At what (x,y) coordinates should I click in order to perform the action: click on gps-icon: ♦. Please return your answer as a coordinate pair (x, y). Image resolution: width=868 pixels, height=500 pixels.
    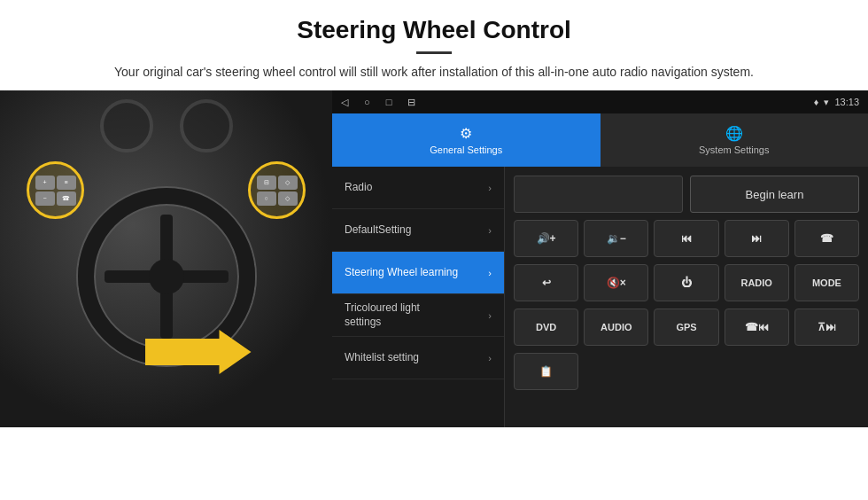
    Looking at the image, I should click on (817, 102).